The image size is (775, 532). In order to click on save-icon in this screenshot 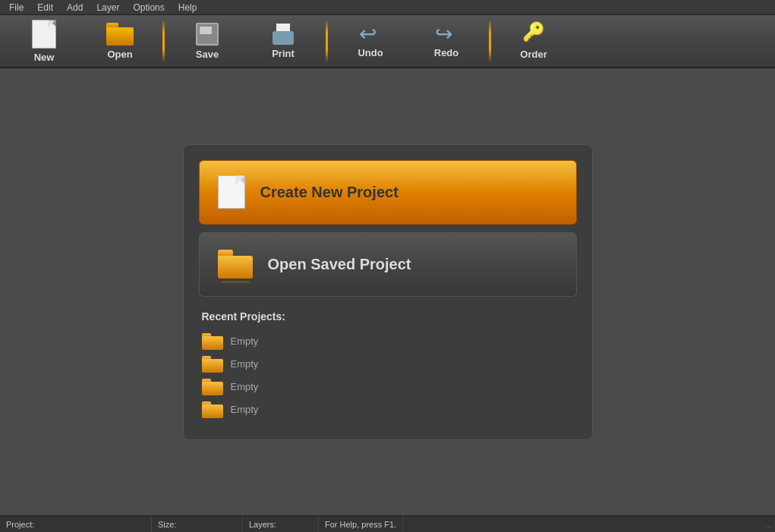, I will do `click(207, 34)`.